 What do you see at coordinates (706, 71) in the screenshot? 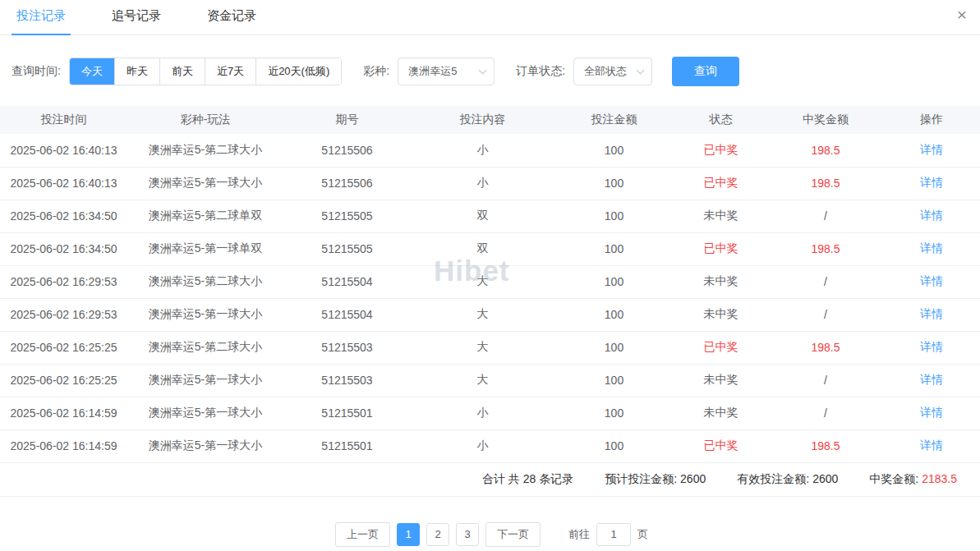
I see `search-button: 查询` at bounding box center [706, 71].